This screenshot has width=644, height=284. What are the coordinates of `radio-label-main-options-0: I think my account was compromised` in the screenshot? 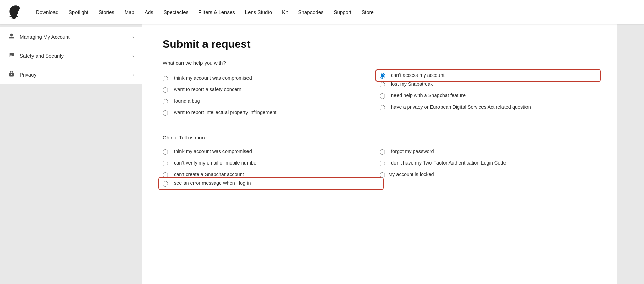 It's located at (212, 78).